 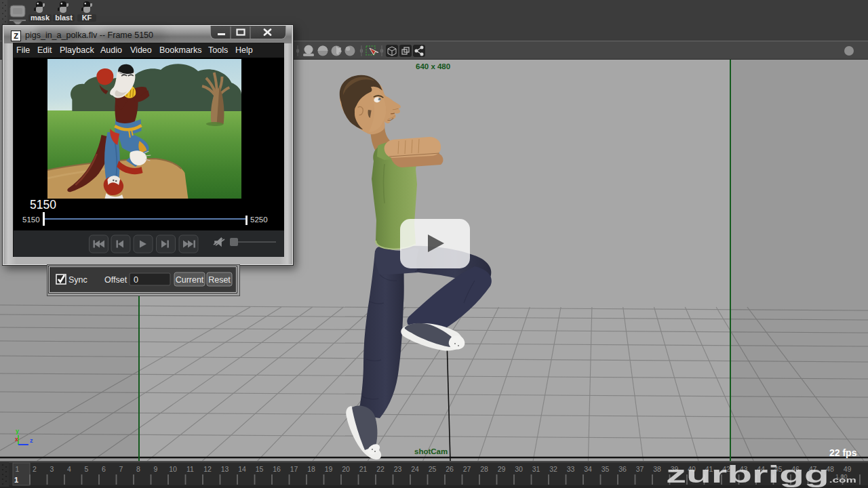 What do you see at coordinates (35, 469) in the screenshot?
I see `svg-text: 2` at bounding box center [35, 469].